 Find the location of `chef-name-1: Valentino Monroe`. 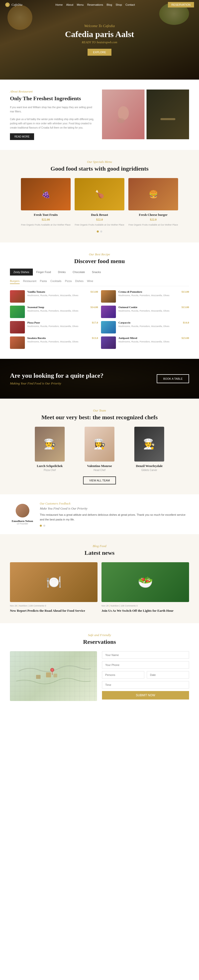

chef-name-1: Valentino Monroe is located at coordinates (100, 466).